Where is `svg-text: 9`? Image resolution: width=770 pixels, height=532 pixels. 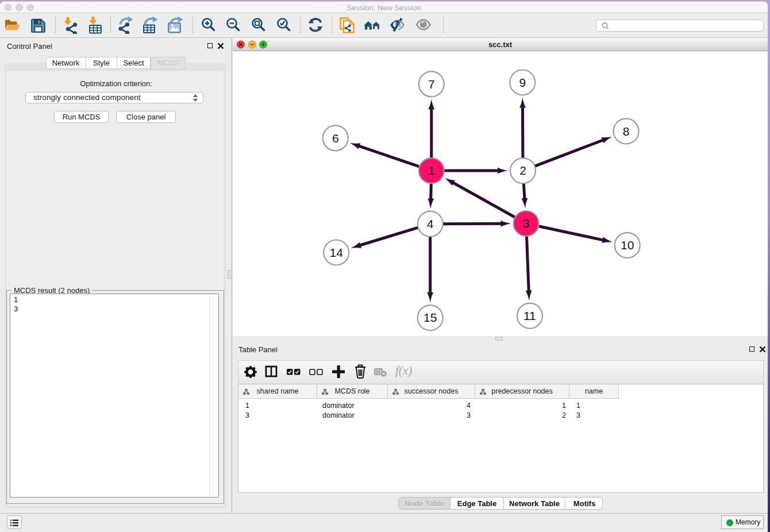
svg-text: 9 is located at coordinates (522, 83).